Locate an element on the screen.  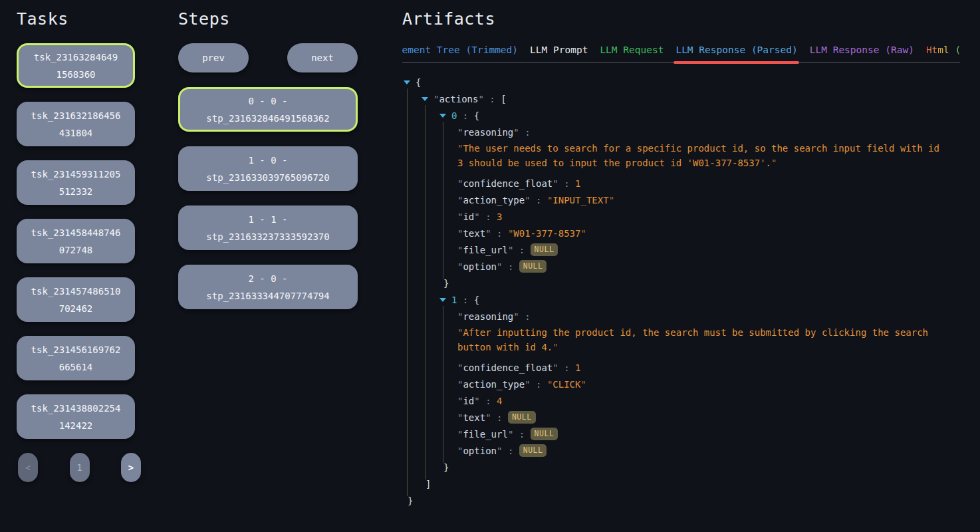
json-token: } is located at coordinates (446, 467).